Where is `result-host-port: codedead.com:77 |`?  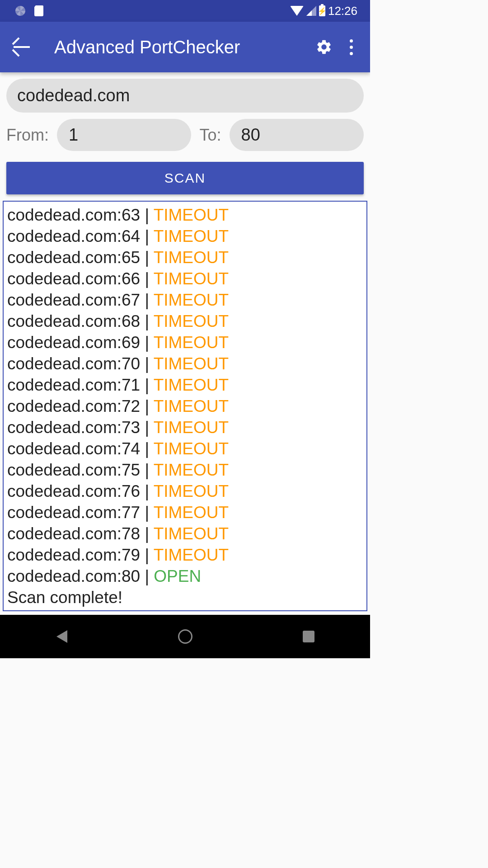
result-host-port: codedead.com:77 | is located at coordinates (80, 513).